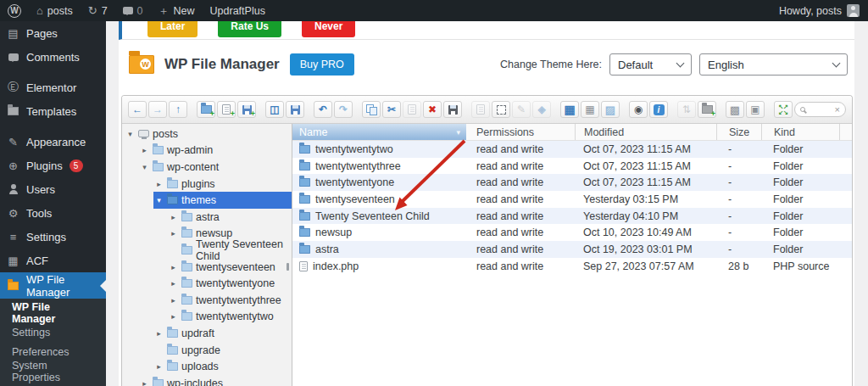  Describe the element at coordinates (380, 132) in the screenshot. I see `column-header-name: Name▾` at that location.